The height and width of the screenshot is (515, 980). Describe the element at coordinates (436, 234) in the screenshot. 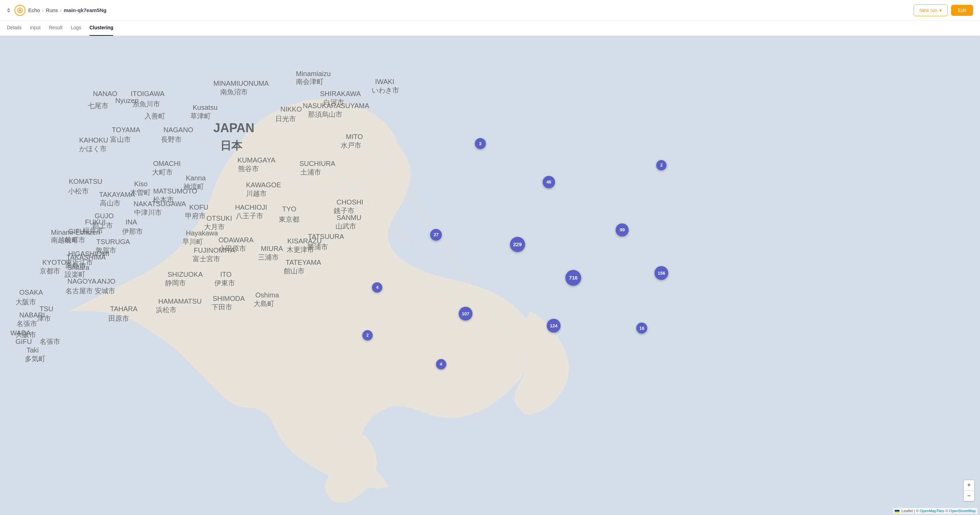

I see `cluster-marker-c4: 27` at that location.